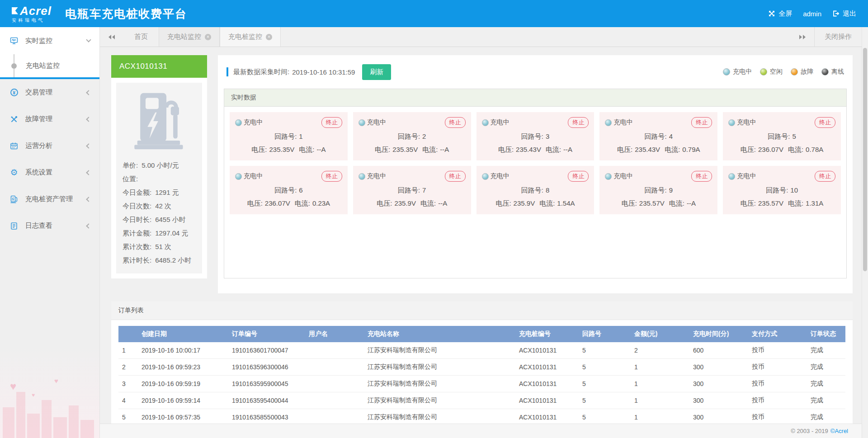  What do you see at coordinates (50, 92) in the screenshot?
I see `sidebar-item-transaction: 交易管理` at bounding box center [50, 92].